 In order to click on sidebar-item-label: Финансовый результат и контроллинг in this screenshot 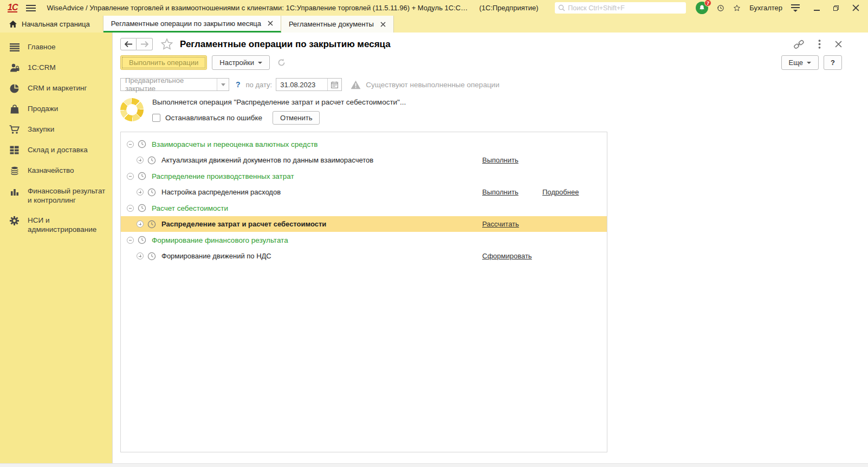, I will do `click(68, 196)`.